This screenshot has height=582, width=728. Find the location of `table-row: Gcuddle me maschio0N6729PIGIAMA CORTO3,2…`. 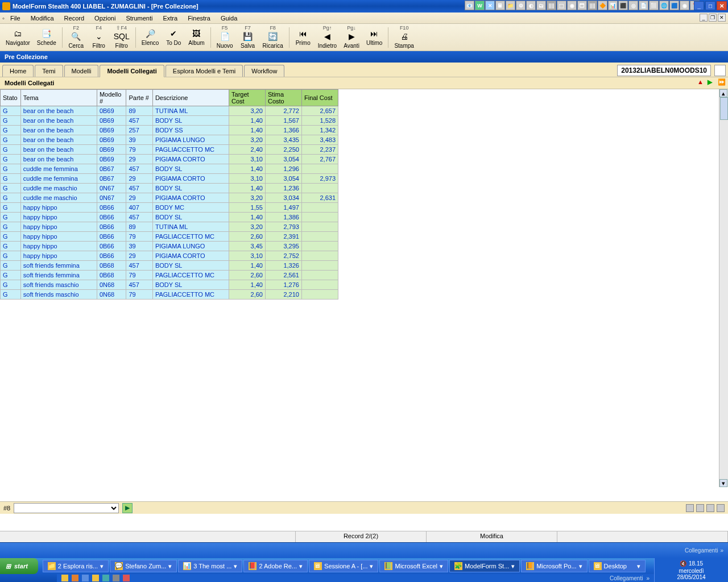

table-row: Gcuddle me maschio0N6729PIGIAMA CORTO3,2… is located at coordinates (169, 198).